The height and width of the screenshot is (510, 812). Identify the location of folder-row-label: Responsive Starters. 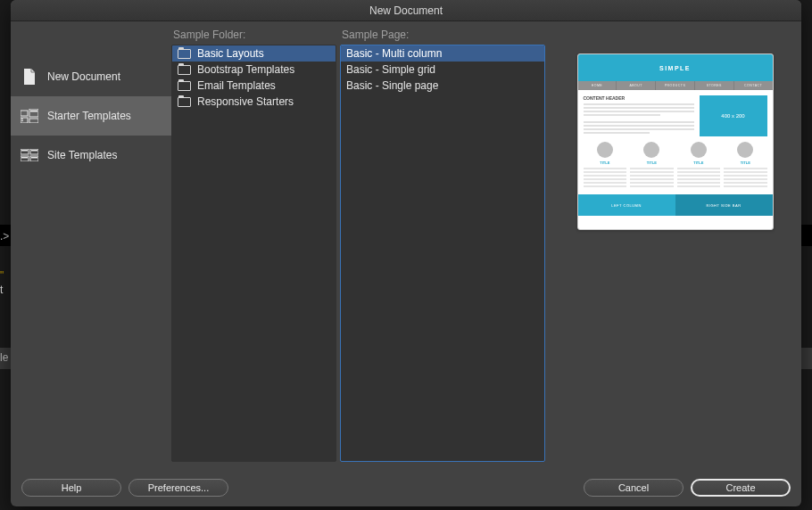
(245, 102).